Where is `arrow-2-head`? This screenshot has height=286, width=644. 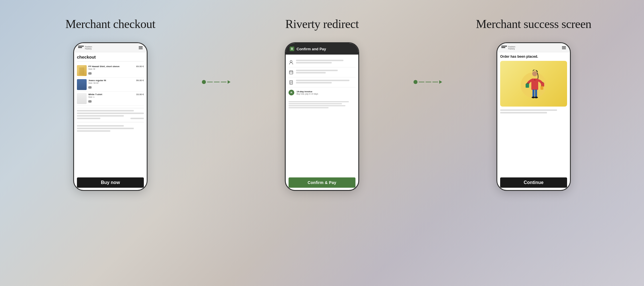
arrow-2-head is located at coordinates (441, 82).